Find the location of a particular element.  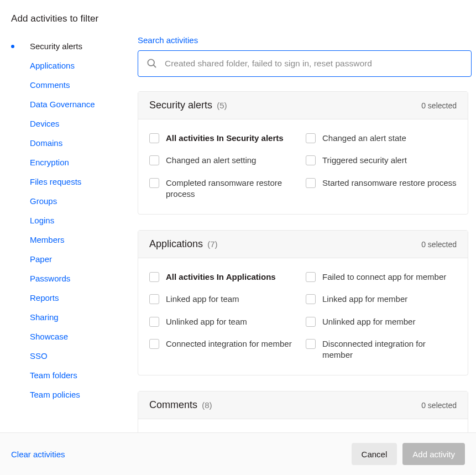

activity-option: All activities In Security alerts is located at coordinates (224, 138).